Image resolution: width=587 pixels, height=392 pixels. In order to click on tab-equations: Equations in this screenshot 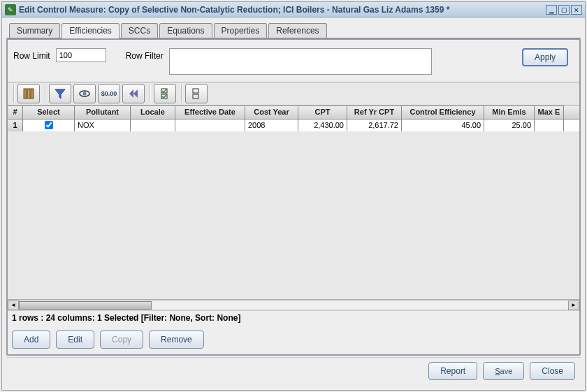, I will do `click(186, 31)`.